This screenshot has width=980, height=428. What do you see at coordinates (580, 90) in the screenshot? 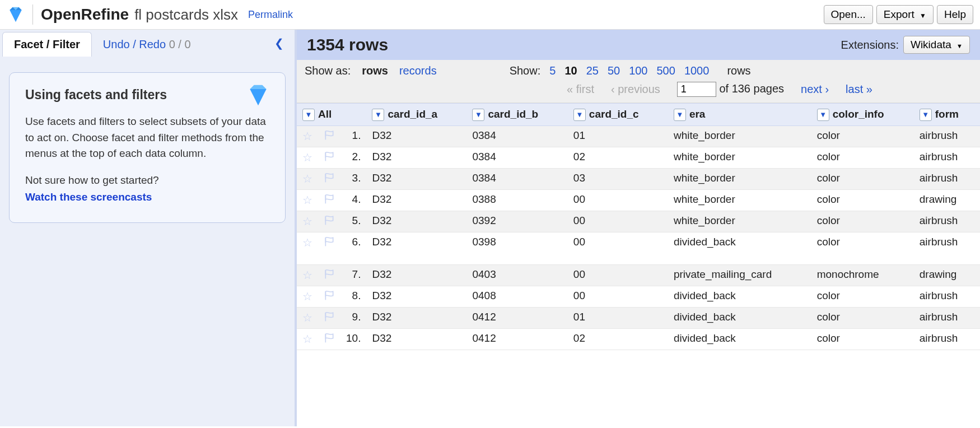
I see `pager-first: « first` at bounding box center [580, 90].